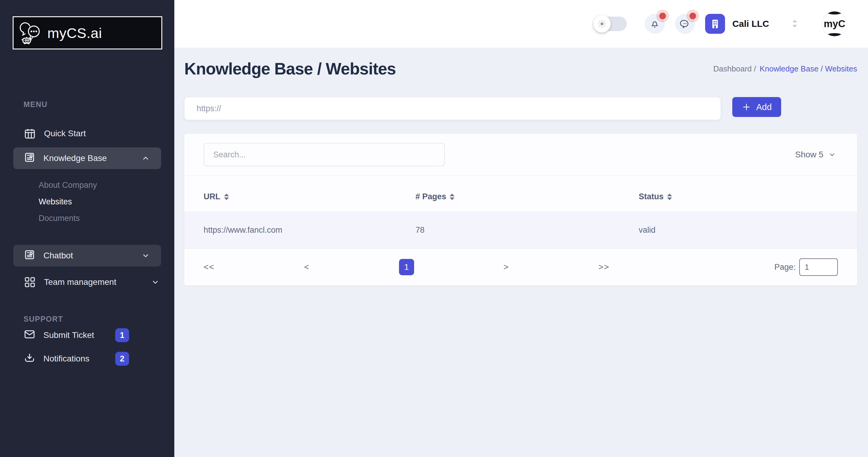 This screenshot has height=457, width=868. What do you see at coordinates (87, 208) in the screenshot?
I see `sidebar-nav: Quick Start Knowledge Base About Company` at bounding box center [87, 208].